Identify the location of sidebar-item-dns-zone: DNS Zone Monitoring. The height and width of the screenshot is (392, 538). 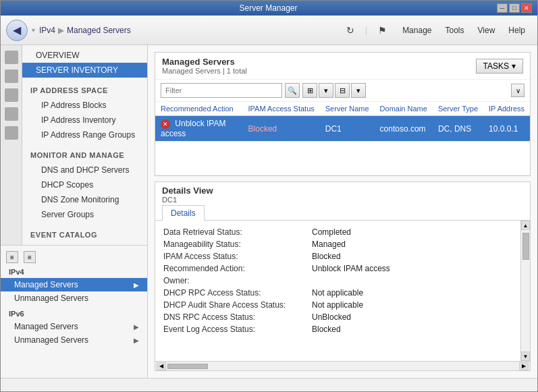
(85, 200).